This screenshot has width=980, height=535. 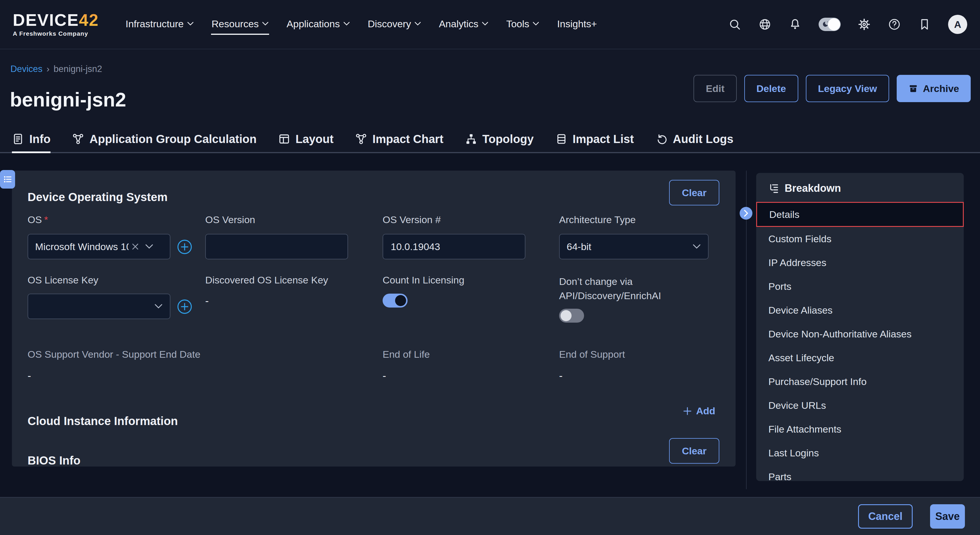 I want to click on edit-button: Edit, so click(x=715, y=89).